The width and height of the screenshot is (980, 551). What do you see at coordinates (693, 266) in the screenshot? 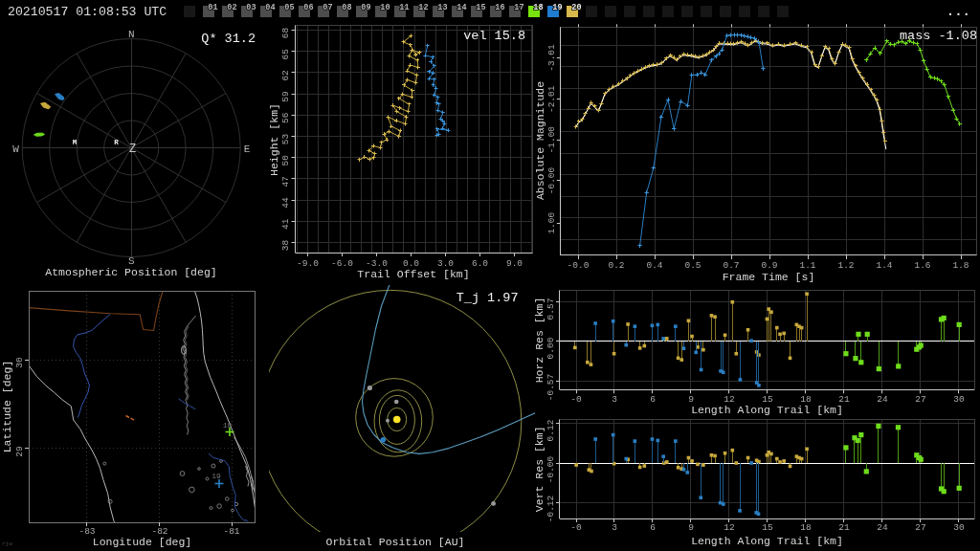
I see `svg-text: 0.5` at bounding box center [693, 266].